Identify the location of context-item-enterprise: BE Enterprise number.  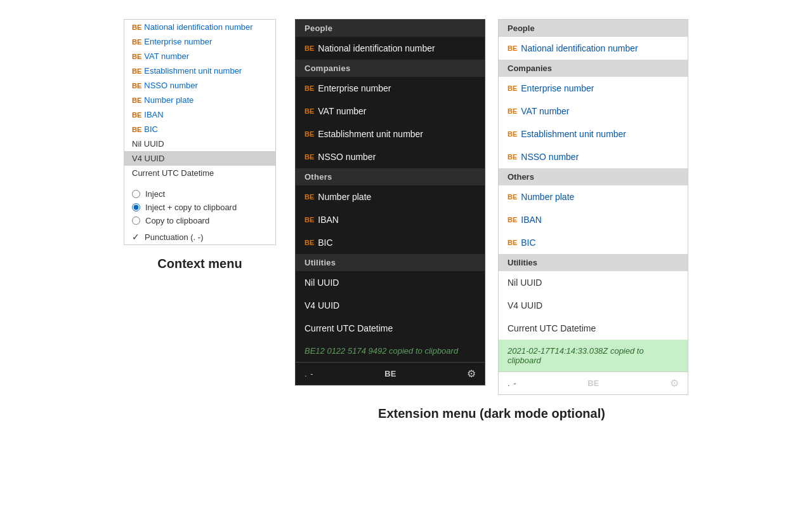
(200, 42).